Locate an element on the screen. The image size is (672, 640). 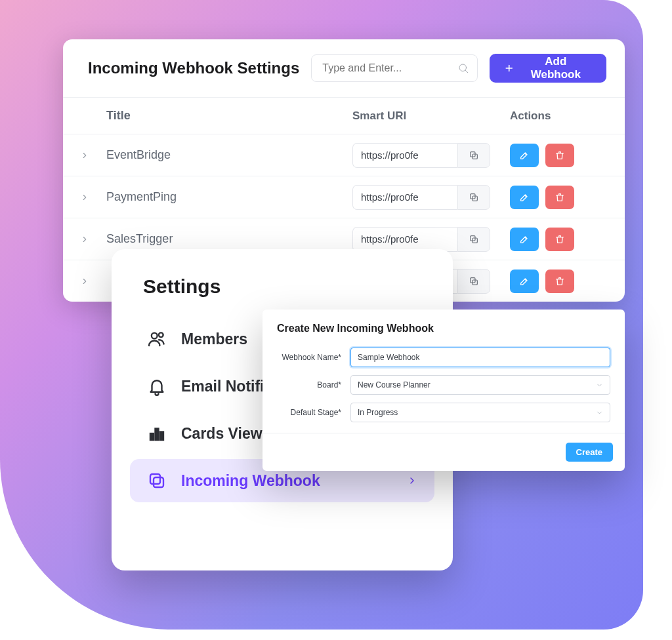
stage-select: In Progress is located at coordinates (480, 412).